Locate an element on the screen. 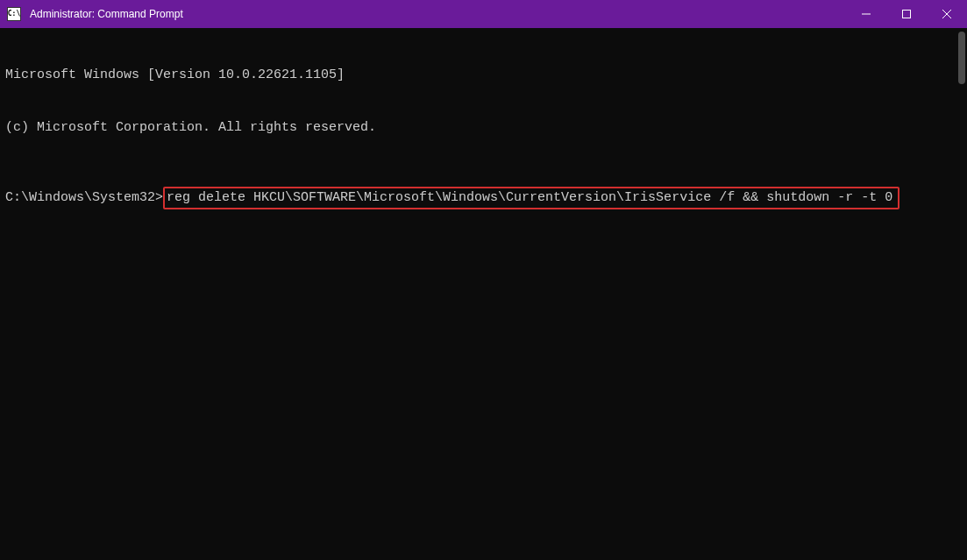 The width and height of the screenshot is (967, 560). close-icon is located at coordinates (947, 14).